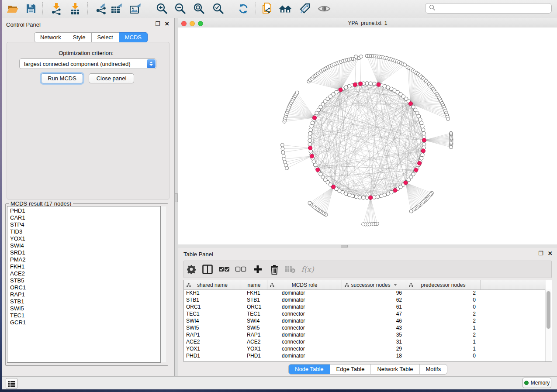 The width and height of the screenshot is (557, 392). What do you see at coordinates (285, 9) in the screenshot?
I see `first-neighbors-icon` at bounding box center [285, 9].